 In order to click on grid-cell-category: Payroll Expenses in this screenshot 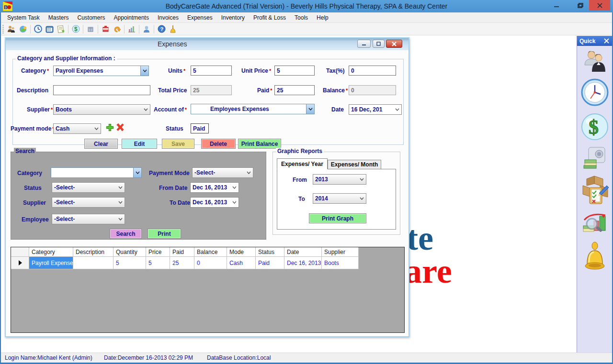, I will do `click(51, 263)`.